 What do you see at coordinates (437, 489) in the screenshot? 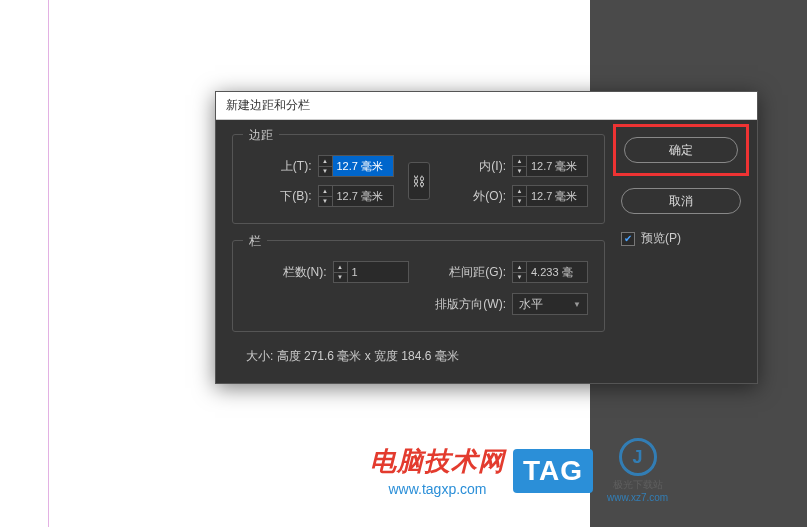
I see `watermark-site-url: www.tagxp.com` at bounding box center [437, 489].